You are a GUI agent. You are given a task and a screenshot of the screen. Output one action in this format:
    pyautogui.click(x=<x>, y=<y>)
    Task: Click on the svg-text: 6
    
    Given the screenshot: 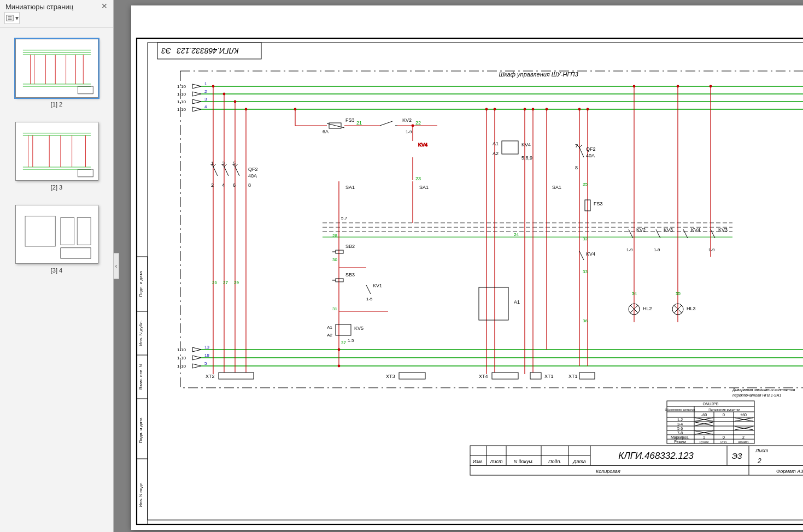 What is the action you would take?
    pyautogui.click(x=234, y=185)
    